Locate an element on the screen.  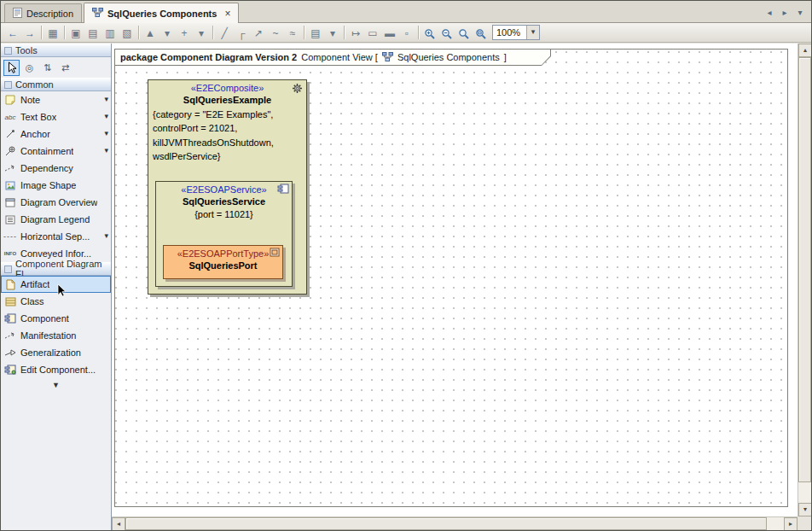
sidebar-item-diagram-overview: Diagram Overview is located at coordinates (56, 202).